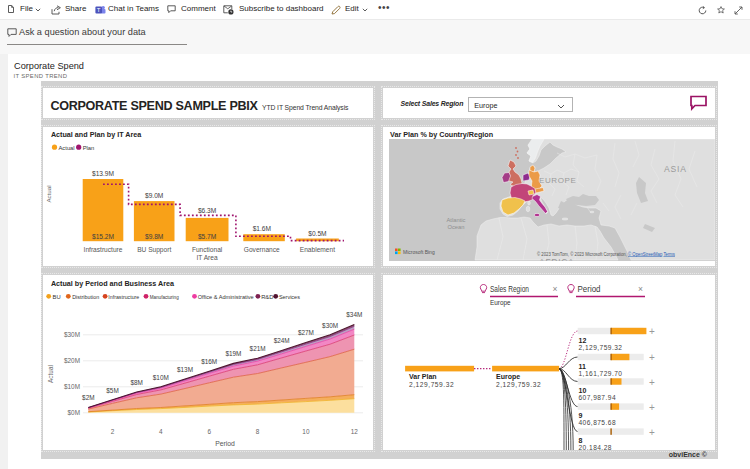  Describe the element at coordinates (185, 370) in the screenshot. I see `svg-text: $13M` at that location.